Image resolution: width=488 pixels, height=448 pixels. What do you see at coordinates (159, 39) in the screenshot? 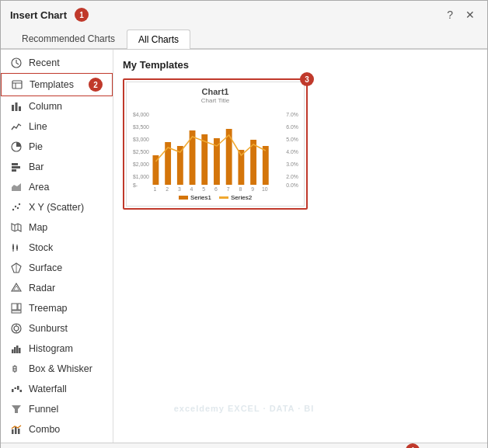
I see `tab-all-charts: All Charts` at bounding box center [159, 39].